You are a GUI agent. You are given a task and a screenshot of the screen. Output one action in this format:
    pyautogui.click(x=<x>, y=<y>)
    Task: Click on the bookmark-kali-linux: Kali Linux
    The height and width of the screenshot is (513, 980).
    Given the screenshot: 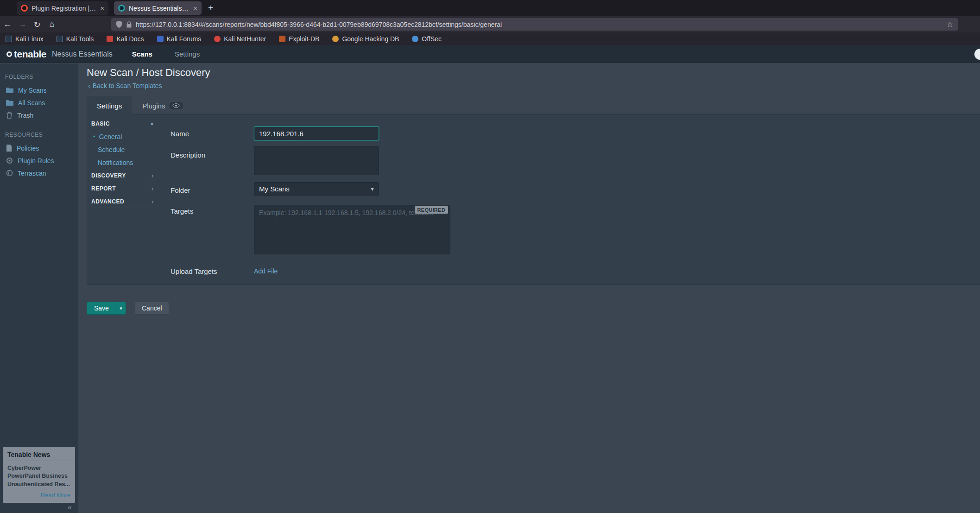 What is the action you would take?
    pyautogui.click(x=25, y=39)
    